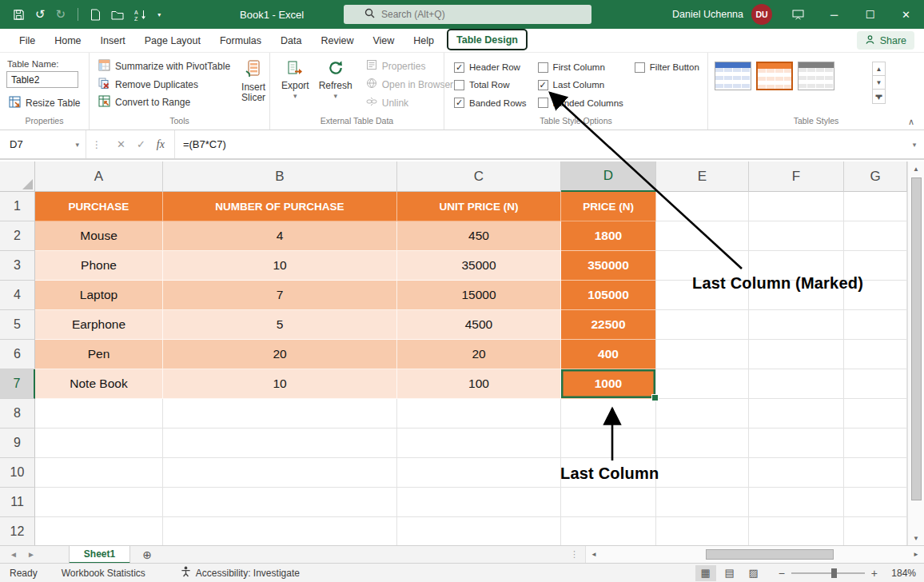 This screenshot has height=582, width=924. Describe the element at coordinates (121, 144) in the screenshot. I see `cancel-entry-icon: ✕` at that location.